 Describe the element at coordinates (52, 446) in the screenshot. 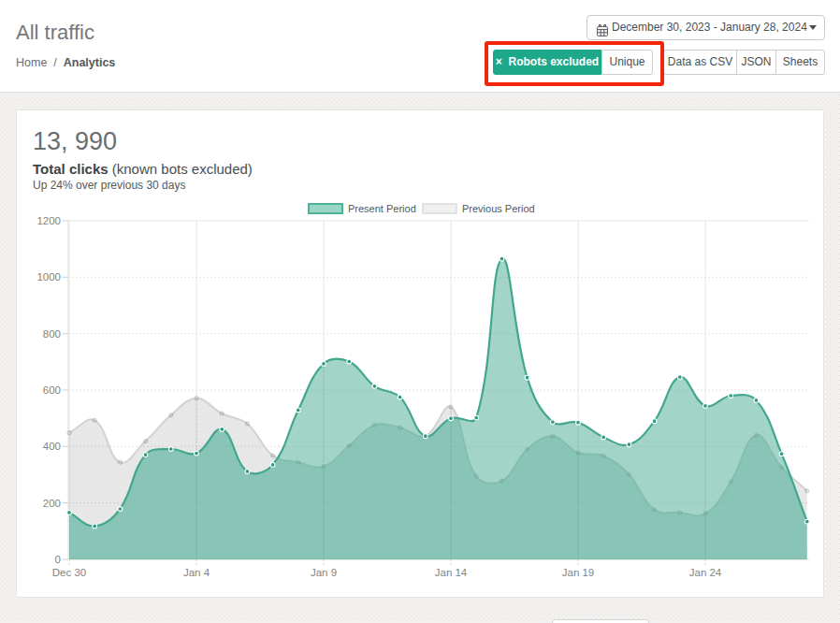

I see `svg-text: 400` at that location.